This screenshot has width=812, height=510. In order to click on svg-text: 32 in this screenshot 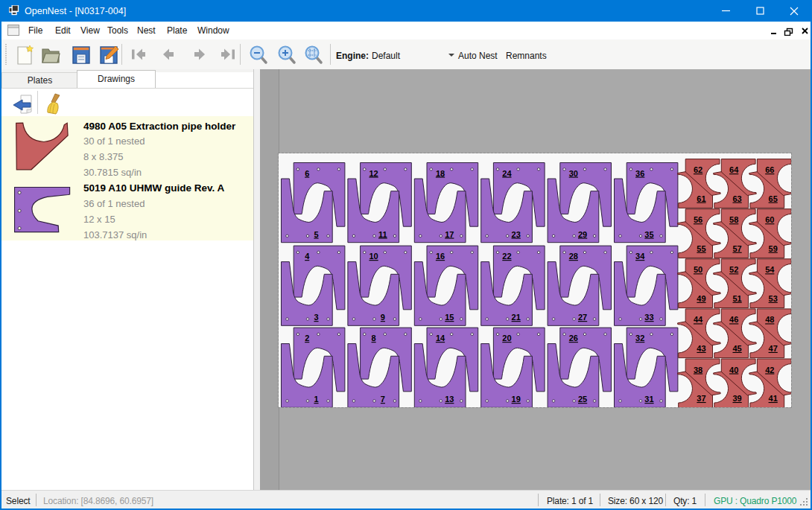, I will do `click(640, 338)`.